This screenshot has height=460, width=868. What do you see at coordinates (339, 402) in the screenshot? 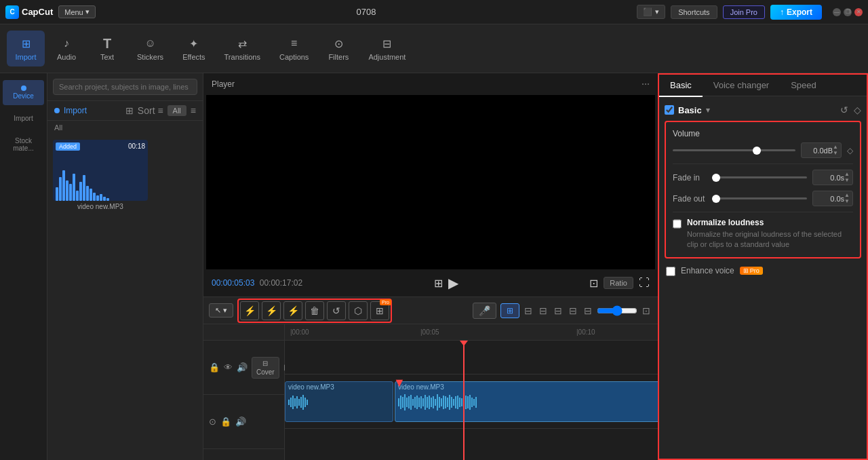
I see `audio-clip-1: video new.MP3` at bounding box center [339, 402].